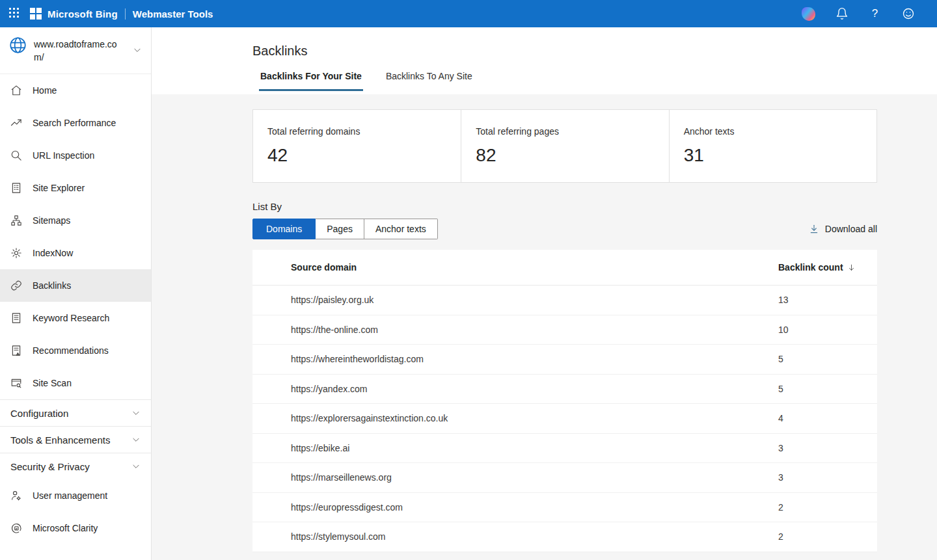 The image size is (937, 560). I want to click on download-all-button: Download all, so click(843, 229).